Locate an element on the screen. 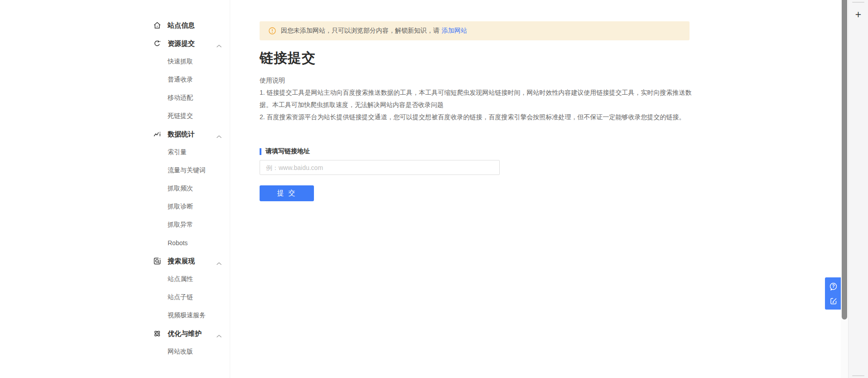  strip-divider-top is located at coordinates (858, 2).